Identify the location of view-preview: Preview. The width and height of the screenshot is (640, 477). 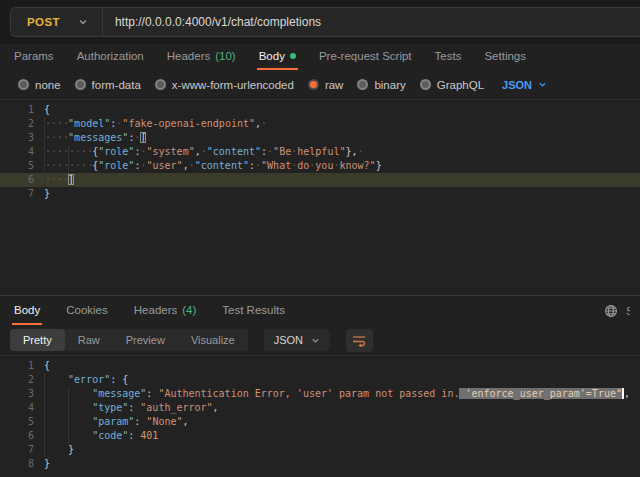
(146, 340).